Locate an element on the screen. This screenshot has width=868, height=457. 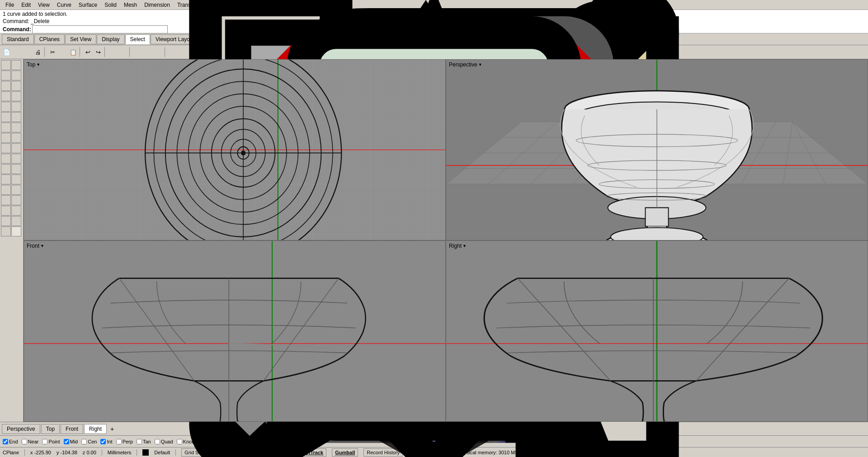
viewport-perspective-arrow: ▼ is located at coordinates (480, 65).